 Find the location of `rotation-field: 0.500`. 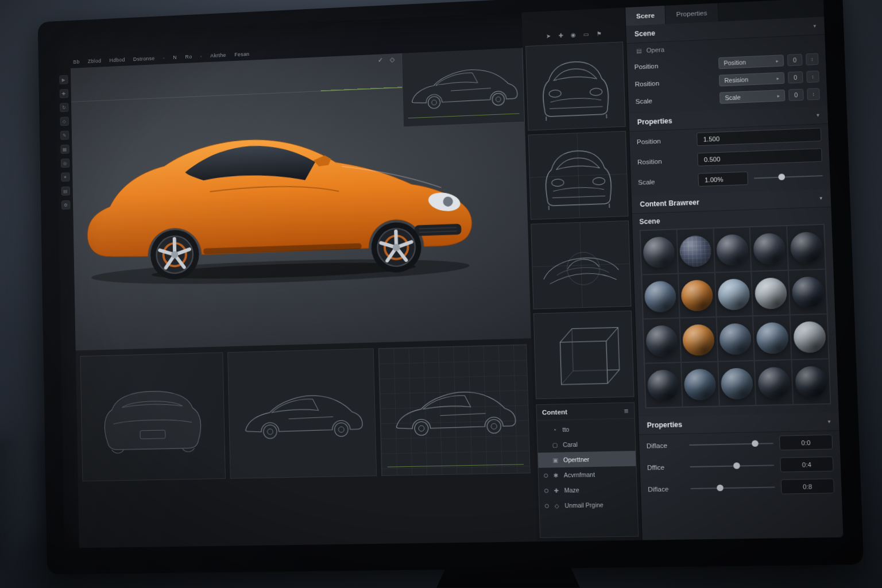

rotation-field: 0.500 is located at coordinates (760, 157).